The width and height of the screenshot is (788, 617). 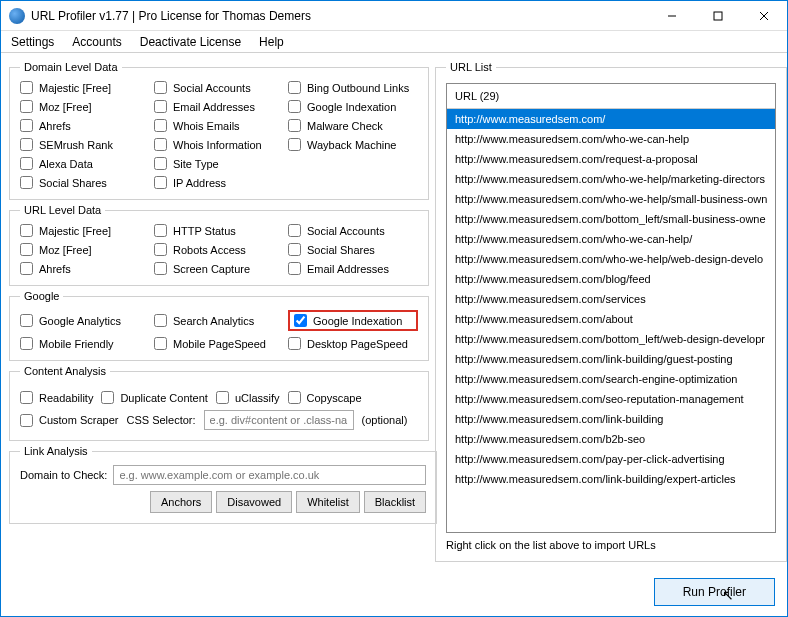 What do you see at coordinates (181, 502) in the screenshot?
I see `anchors-button: Anchors` at bounding box center [181, 502].